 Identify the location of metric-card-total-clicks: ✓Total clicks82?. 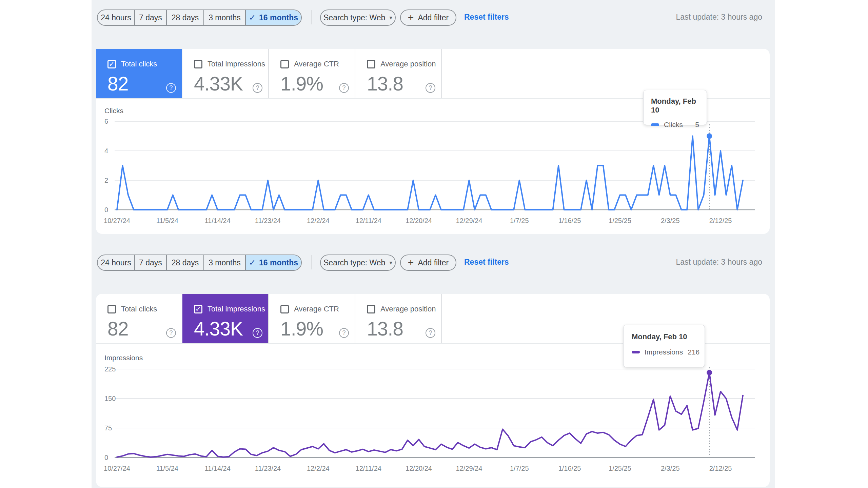
(139, 73).